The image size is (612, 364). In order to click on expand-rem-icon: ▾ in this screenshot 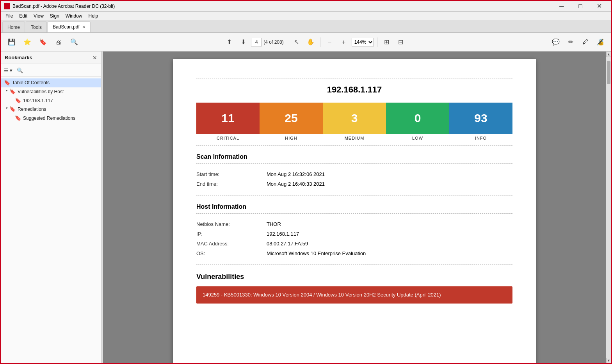, I will do `click(7, 108)`.